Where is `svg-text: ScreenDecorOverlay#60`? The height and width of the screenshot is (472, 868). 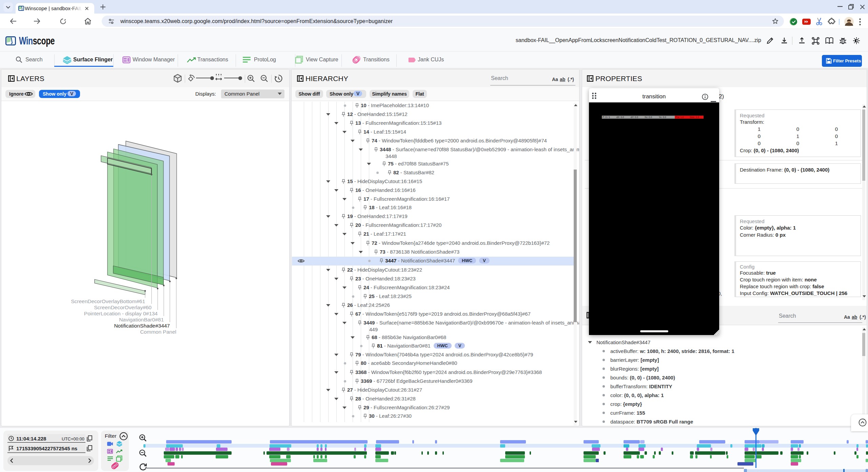 svg-text: ScreenDecorOverlay#60 is located at coordinates (123, 307).